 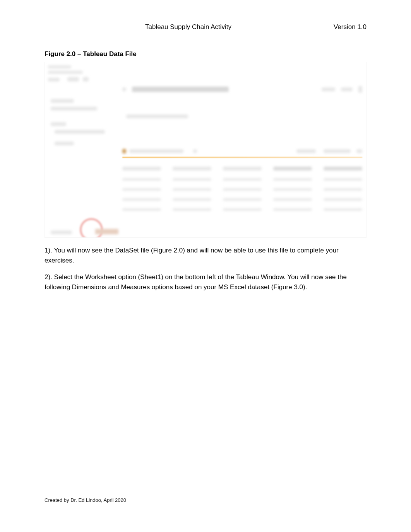 I want to click on instruction-paragraph-1: 1). You will now see the DataSet file (F…, so click(x=206, y=255).